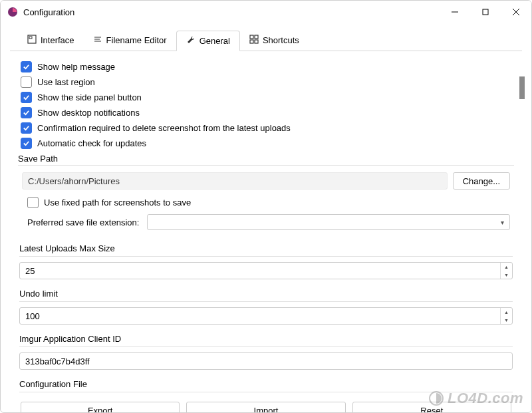  Describe the element at coordinates (503, 222) in the screenshot. I see `chevron-down-icon: ▾` at that location.